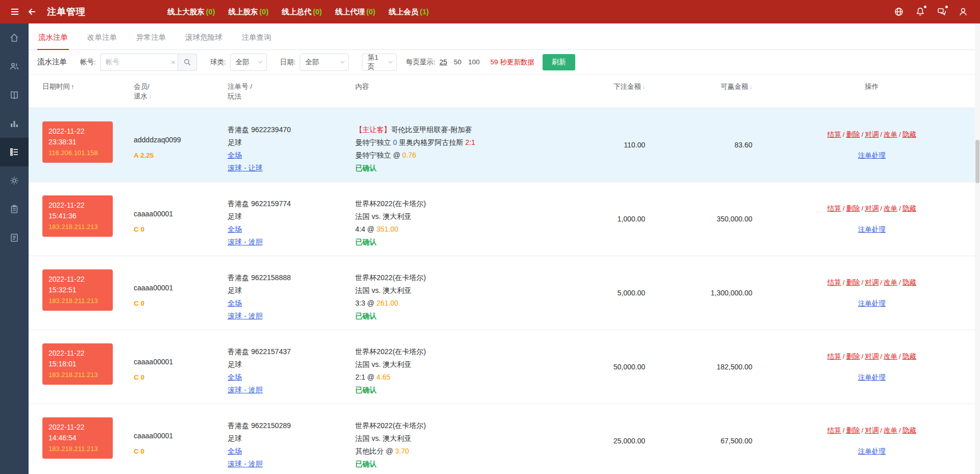 The width and height of the screenshot is (980, 474). What do you see at coordinates (151, 41) in the screenshot?
I see `tab-abnormal-orders: 异常注单` at bounding box center [151, 41].